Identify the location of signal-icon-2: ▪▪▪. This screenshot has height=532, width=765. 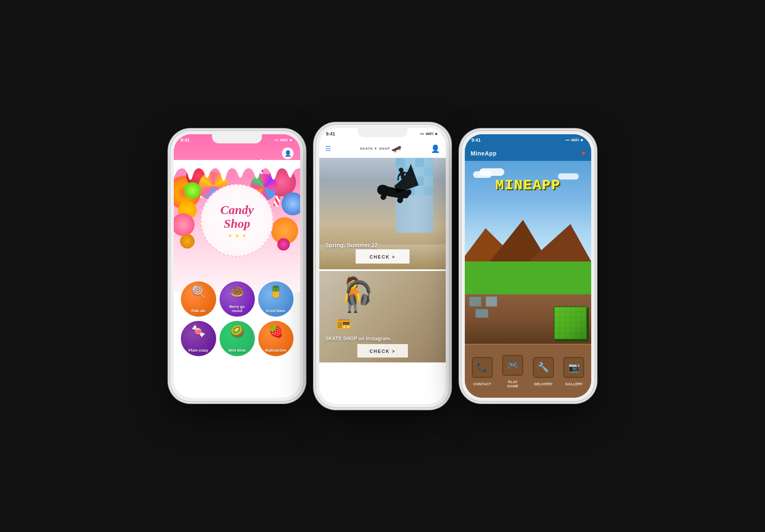
(422, 134).